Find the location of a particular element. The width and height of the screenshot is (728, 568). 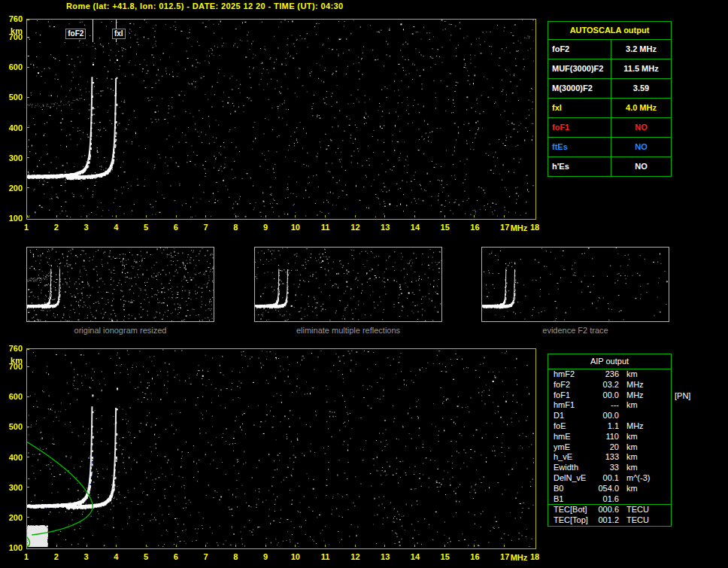

autoscala-param-label: MUF(3000)F2 is located at coordinates (580, 69).